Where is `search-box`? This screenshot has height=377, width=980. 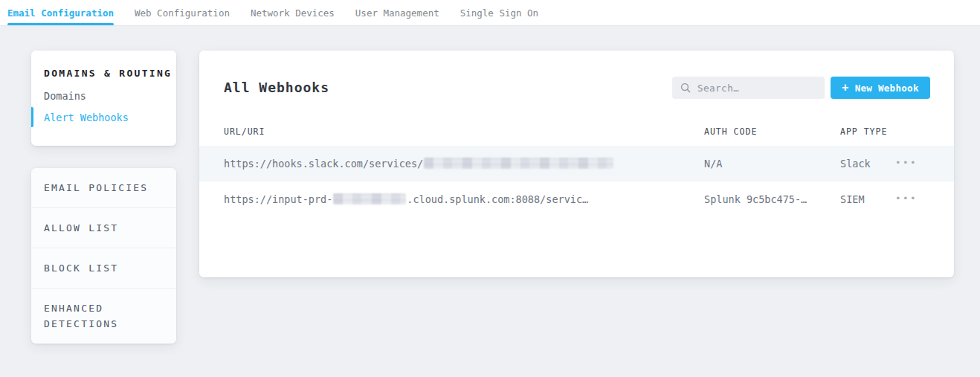 search-box is located at coordinates (748, 88).